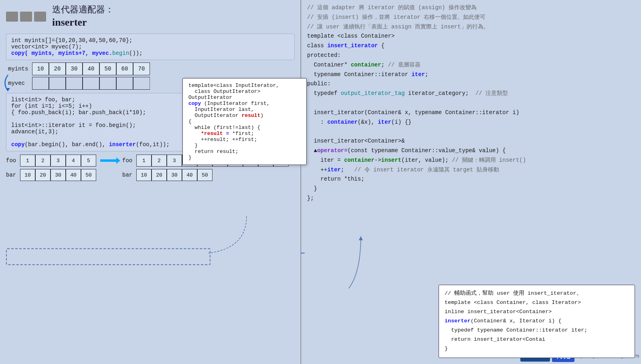 This screenshot has height=364, width=641. I want to click on myints-cell-1: 20, so click(57, 69).